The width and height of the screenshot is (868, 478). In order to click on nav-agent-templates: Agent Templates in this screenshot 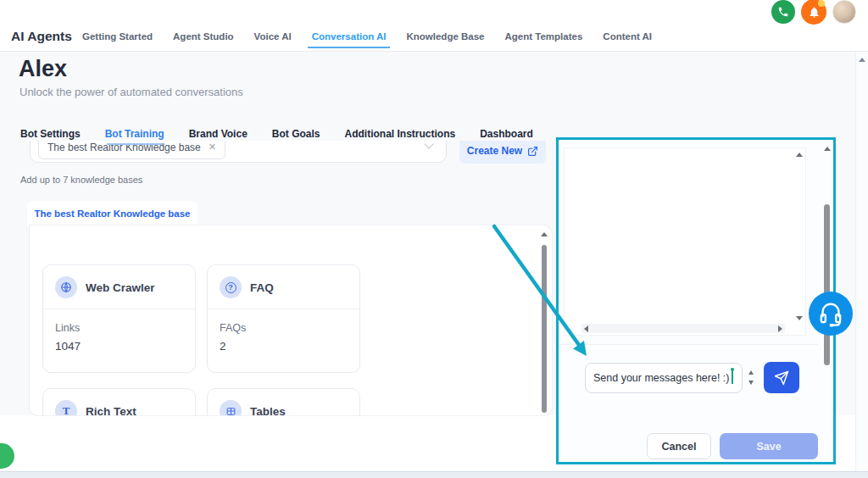, I will do `click(544, 36)`.